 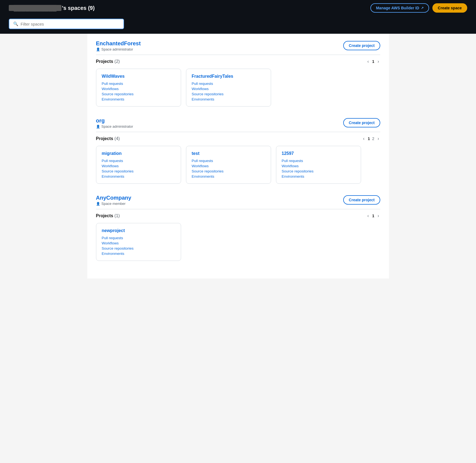 What do you see at coordinates (373, 216) in the screenshot?
I see `pagination-any-company: ‹1›` at bounding box center [373, 216].